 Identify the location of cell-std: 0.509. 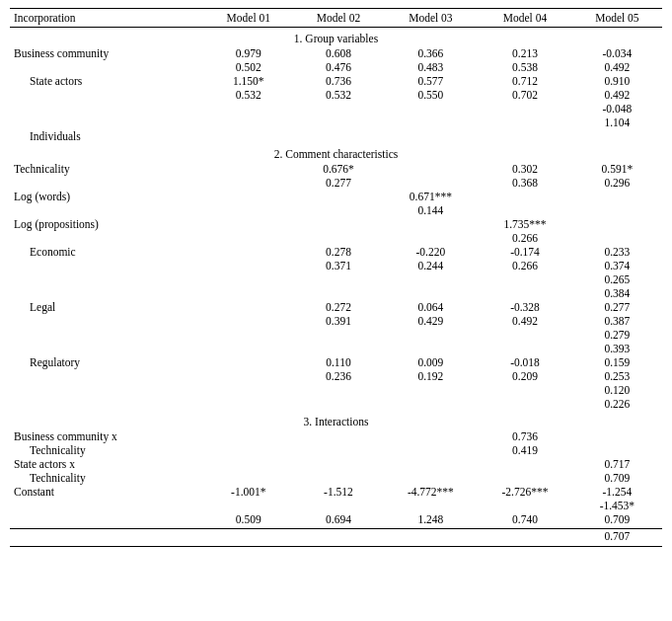
(249, 521).